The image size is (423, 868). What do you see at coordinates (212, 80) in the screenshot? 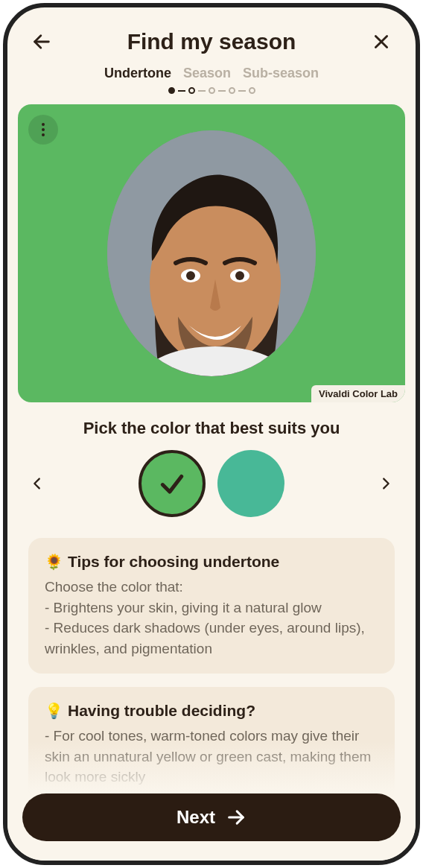
I see `stepper: Undertone Season Sub-season` at bounding box center [212, 80].